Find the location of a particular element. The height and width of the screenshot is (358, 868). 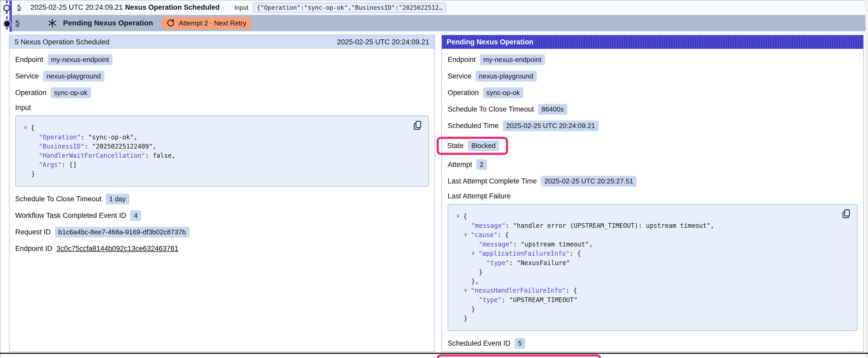

field-label: Last Attempt Complete Time is located at coordinates (492, 181).